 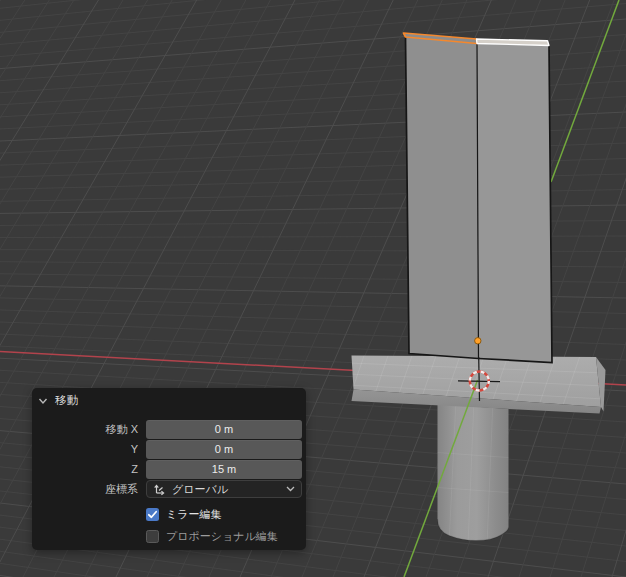 I want to click on mirror-editing-label: ミラー編集, so click(x=194, y=514).